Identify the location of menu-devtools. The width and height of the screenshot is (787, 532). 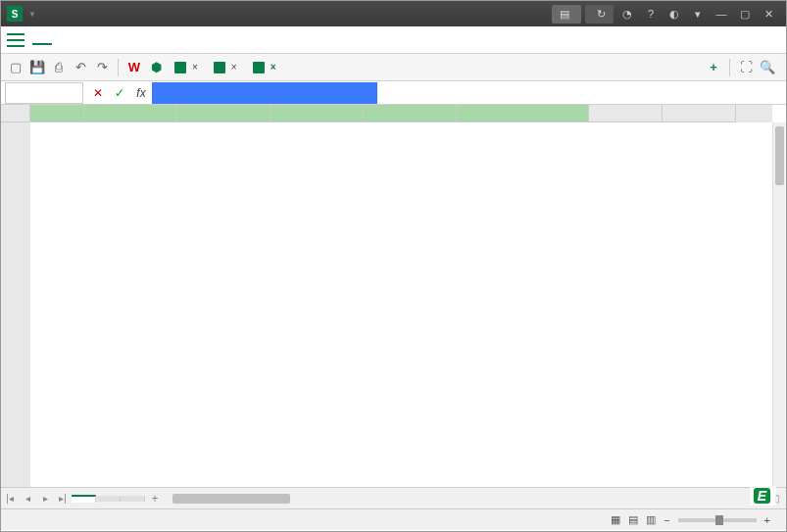
(179, 40).